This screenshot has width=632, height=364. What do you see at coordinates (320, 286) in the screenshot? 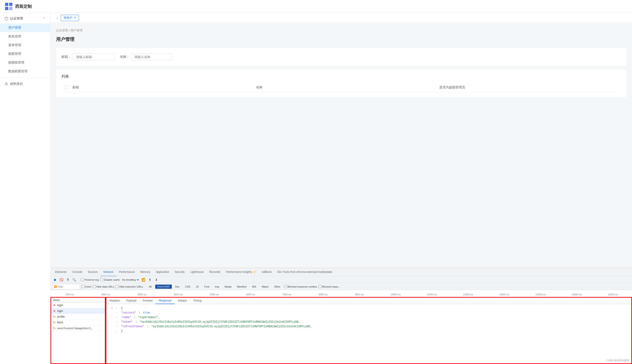
I see `blocked-requests-checkbox` at bounding box center [320, 286].